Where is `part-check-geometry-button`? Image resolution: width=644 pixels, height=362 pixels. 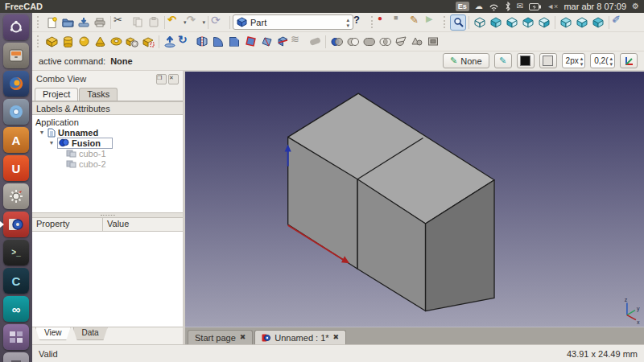 part-check-geometry-button is located at coordinates (417, 42).